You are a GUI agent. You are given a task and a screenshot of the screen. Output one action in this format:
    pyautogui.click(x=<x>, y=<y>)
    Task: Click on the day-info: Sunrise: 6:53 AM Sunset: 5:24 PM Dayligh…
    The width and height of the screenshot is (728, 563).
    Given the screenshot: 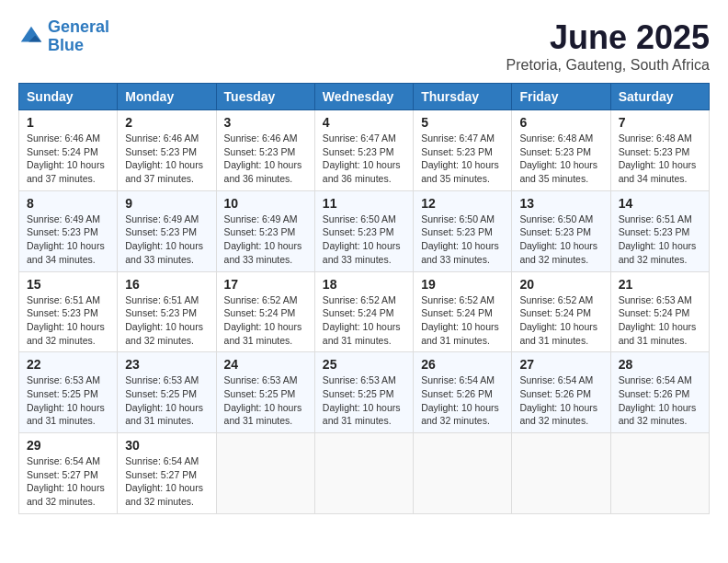 What is the action you would take?
    pyautogui.click(x=660, y=320)
    